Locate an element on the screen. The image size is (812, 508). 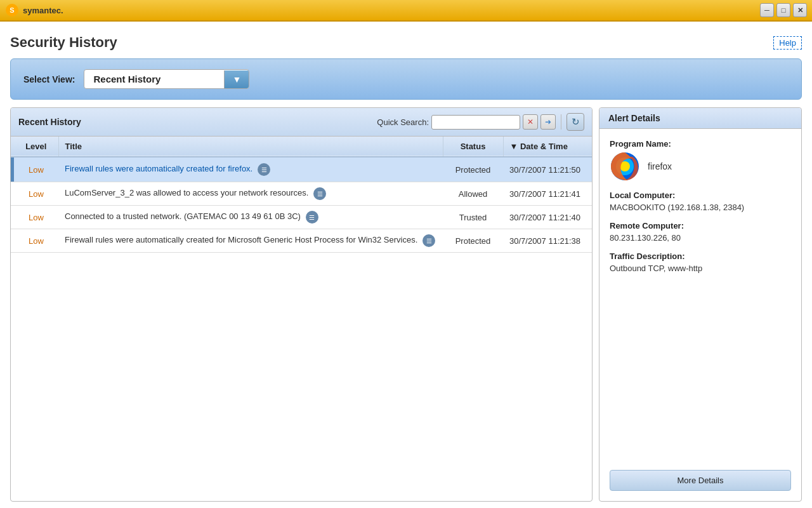
window-controls: ─ □ ✕ is located at coordinates (783, 10).